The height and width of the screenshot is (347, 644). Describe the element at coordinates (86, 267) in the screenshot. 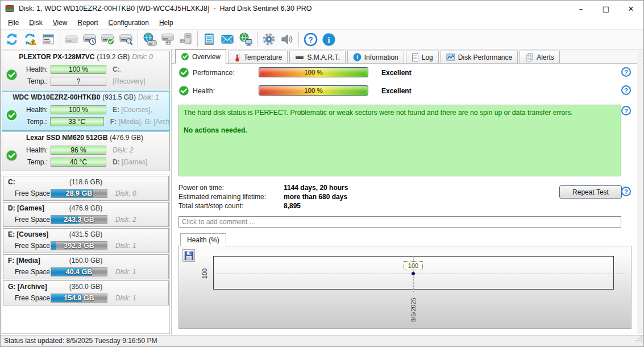

I see `partition-card-f: F: [Media](150.0 GB) Free Space 40.4 GB …` at that location.